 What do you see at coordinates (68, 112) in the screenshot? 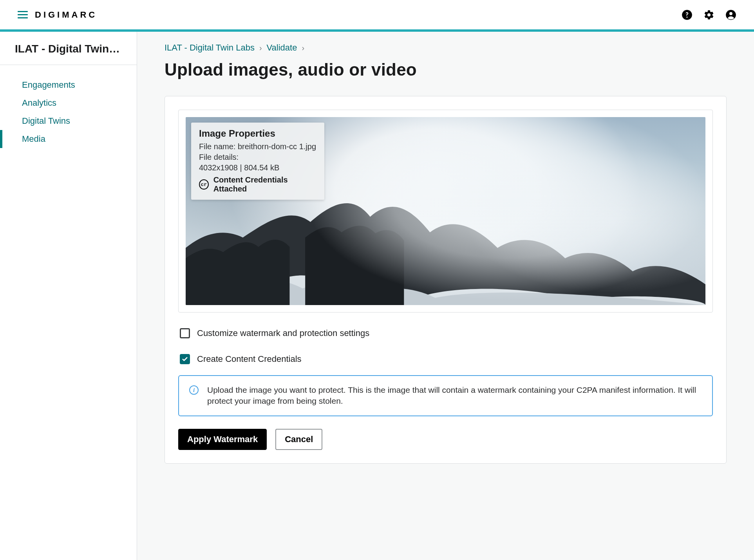
I see `sidebar-nav: Engagements Analytics Digital Twins Medi…` at bounding box center [68, 112].